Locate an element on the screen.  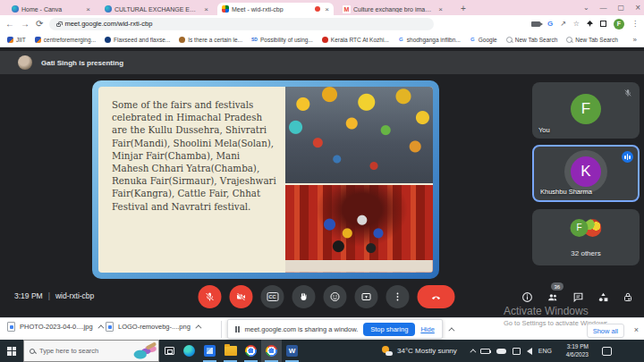
close-button: × is located at coordinates (638, 7).